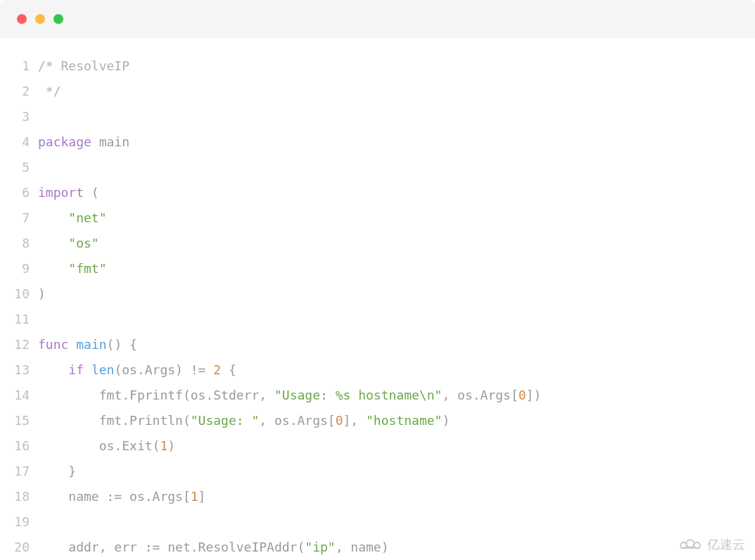 This screenshot has width=755, height=560. Describe the element at coordinates (377, 345) in the screenshot. I see `code-line: 12func main() {` at that location.